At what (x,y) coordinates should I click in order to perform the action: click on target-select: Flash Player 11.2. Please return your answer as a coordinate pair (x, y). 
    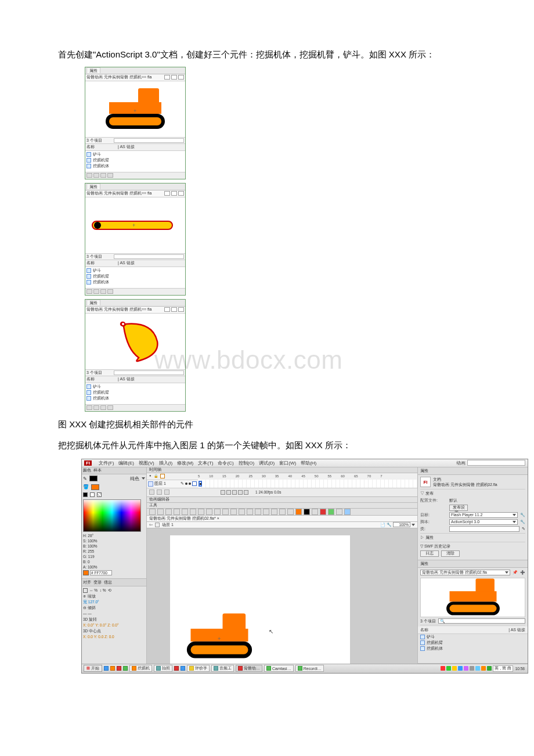
    Looking at the image, I should click on (484, 515).